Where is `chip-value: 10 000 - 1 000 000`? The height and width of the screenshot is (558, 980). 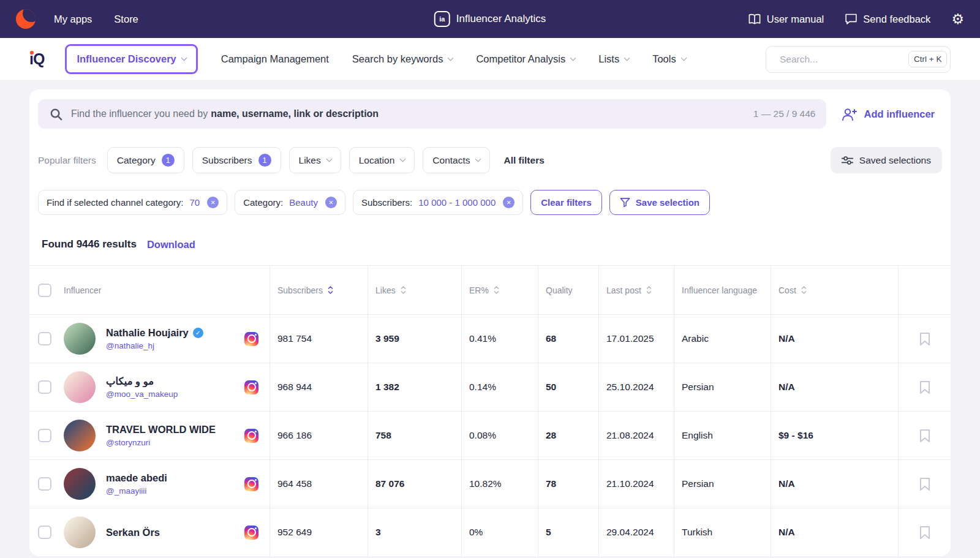
chip-value: 10 000 - 1 000 000 is located at coordinates (457, 202).